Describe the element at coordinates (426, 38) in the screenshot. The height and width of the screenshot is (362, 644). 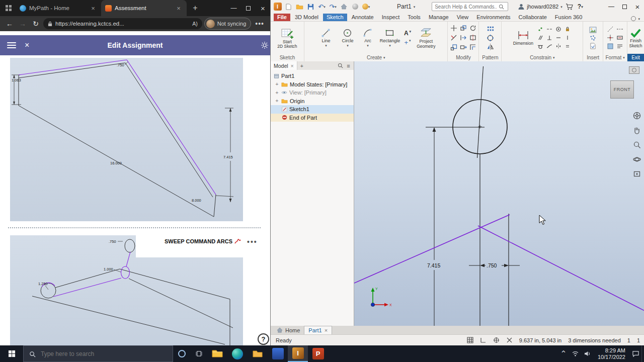
I see `project-geometry-button: ProjectGeometry` at that location.